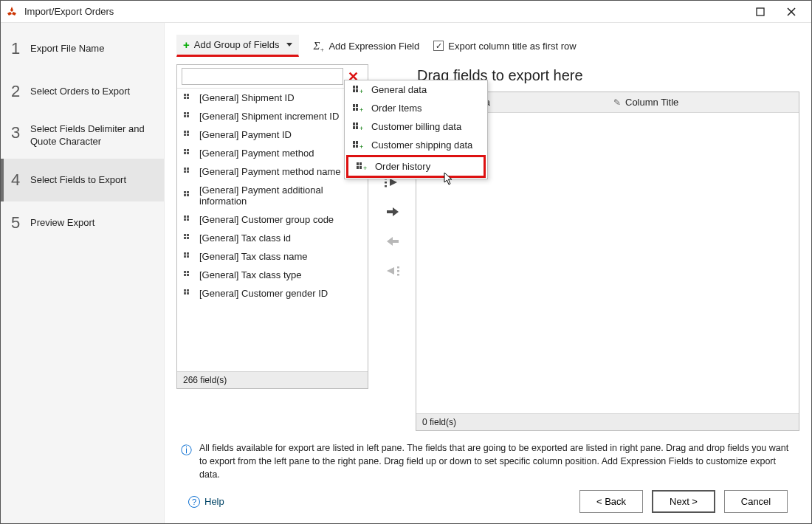 This screenshot has width=812, height=524. What do you see at coordinates (438, 46) in the screenshot?
I see `export-first-row-checkbox: ✓` at bounding box center [438, 46].